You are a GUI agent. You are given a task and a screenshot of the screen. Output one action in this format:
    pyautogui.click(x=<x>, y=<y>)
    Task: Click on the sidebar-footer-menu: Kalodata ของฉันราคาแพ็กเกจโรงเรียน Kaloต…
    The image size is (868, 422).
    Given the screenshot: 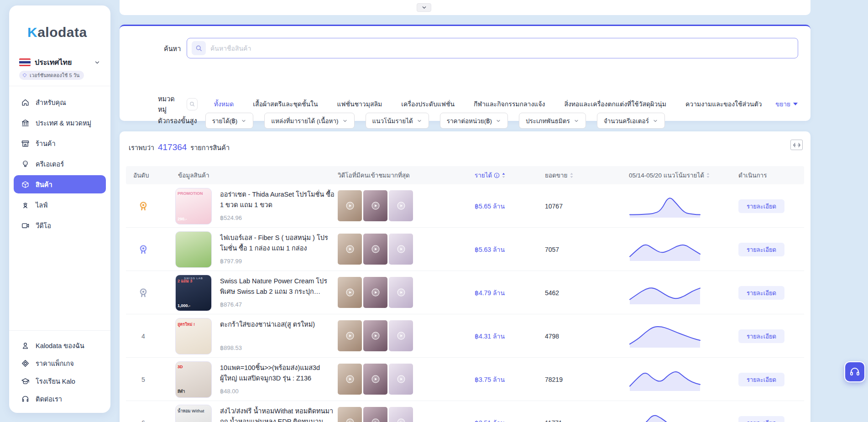 What is the action you would take?
    pyautogui.click(x=60, y=372)
    